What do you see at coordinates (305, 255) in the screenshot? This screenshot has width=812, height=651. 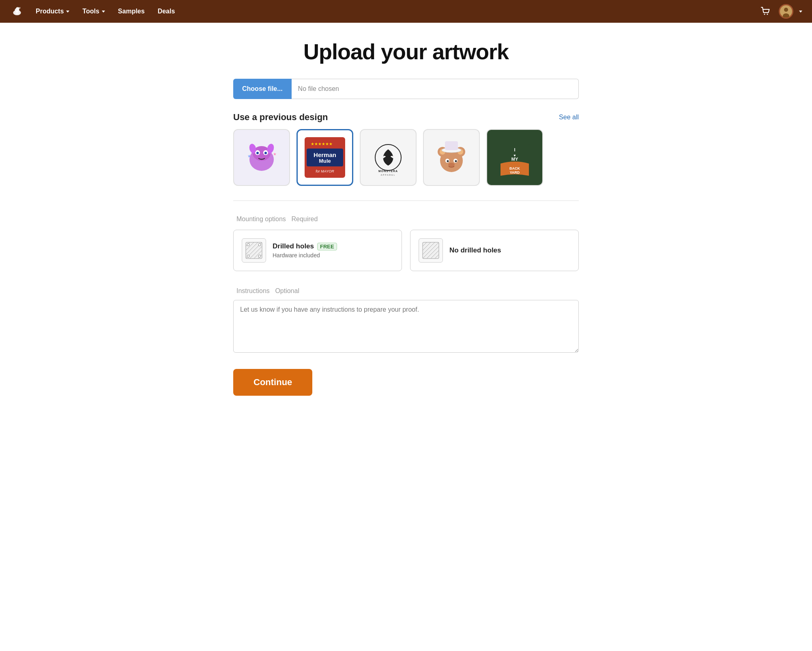 I see `drilled-option-sub: Hardware included` at bounding box center [305, 255].